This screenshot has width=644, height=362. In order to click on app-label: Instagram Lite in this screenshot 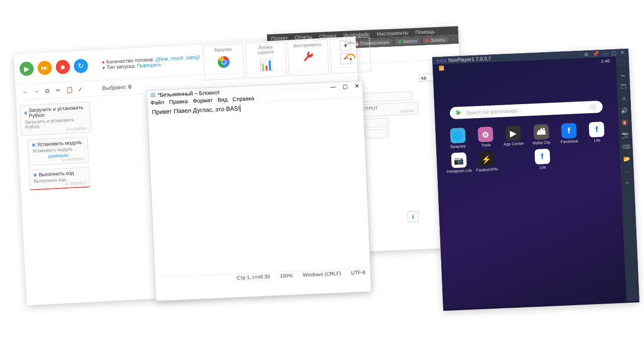, I will do `click(459, 171)`.